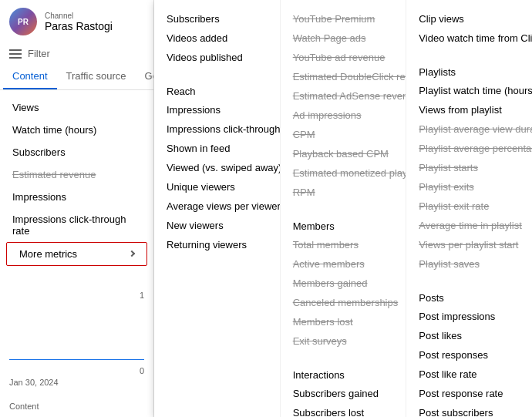  What do you see at coordinates (77, 344) in the screenshot?
I see `chart-area: 1 0 Jan 30, 2024 Content` at bounding box center [77, 344].